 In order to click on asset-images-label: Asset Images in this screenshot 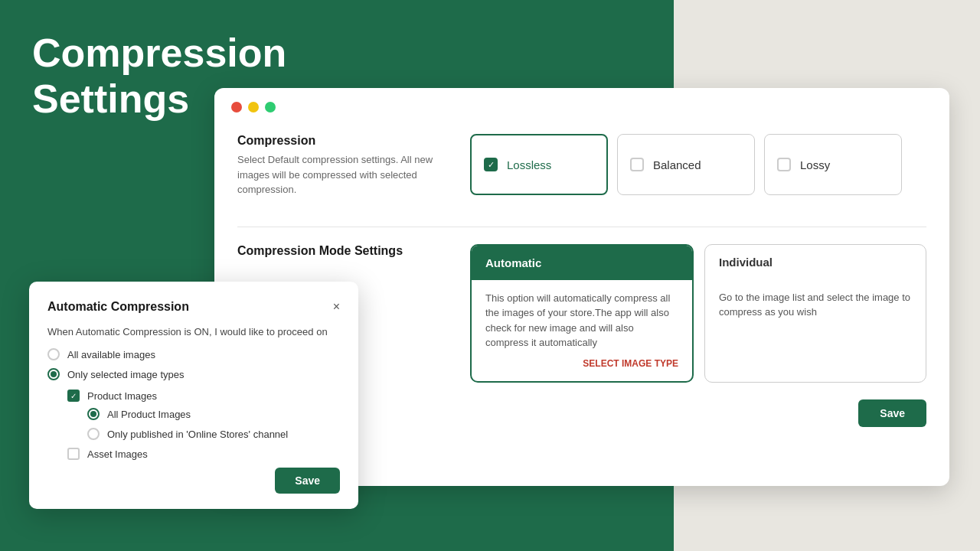, I will do `click(118, 455)`.